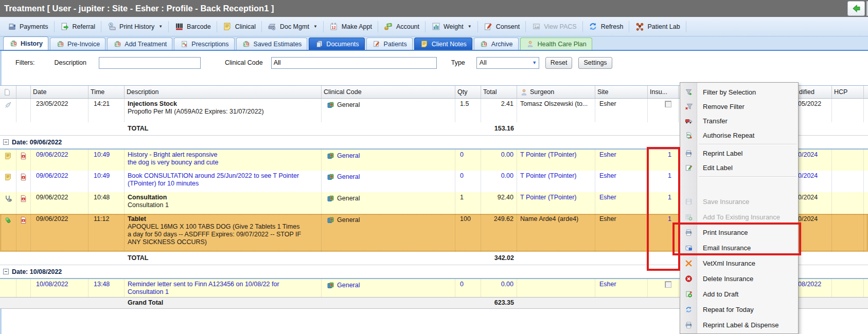  Describe the element at coordinates (107, 203) in the screenshot. I see `time-cell: 10:48` at that location.